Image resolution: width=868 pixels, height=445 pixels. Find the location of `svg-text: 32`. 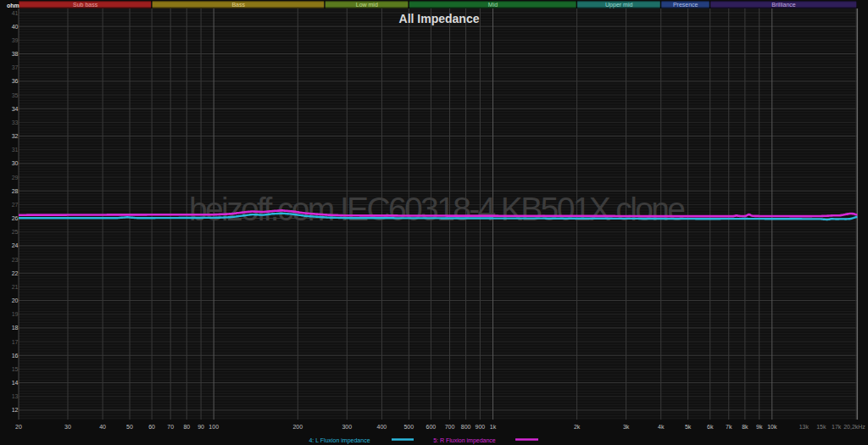

svg-text: 32 is located at coordinates (15, 136).